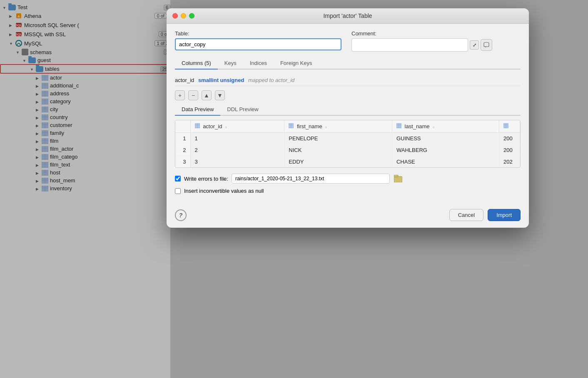  Describe the element at coordinates (226, 127) in the screenshot. I see `sort-arrow-actor-id: ⬦` at that location.